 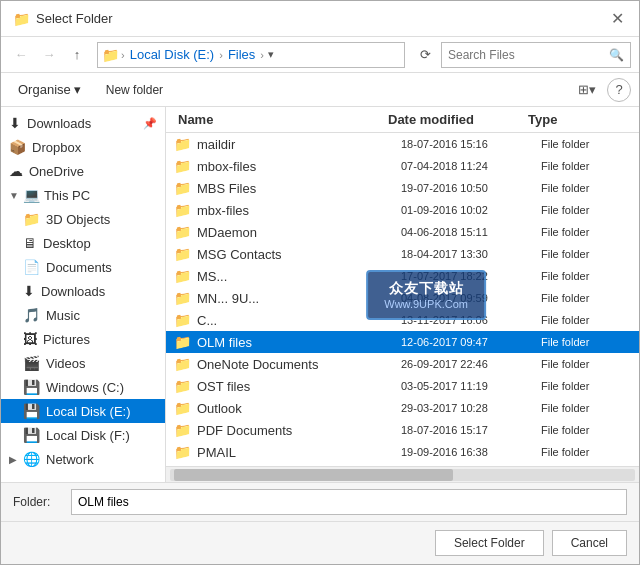 What do you see at coordinates (402, 210) in the screenshot?
I see `table-row: 📁mbx-files01-09-2016 10:02File folder` at bounding box center [402, 210].